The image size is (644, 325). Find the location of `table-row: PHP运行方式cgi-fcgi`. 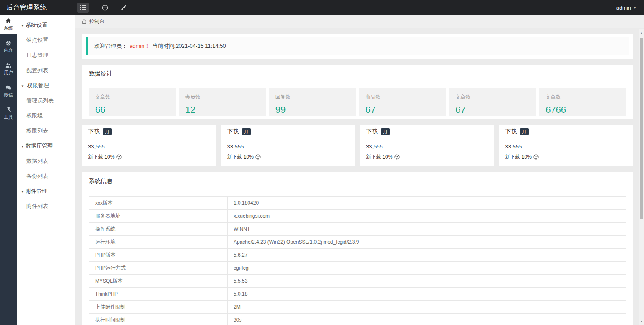

table-row: PHP运行方式cgi-fcgi is located at coordinates (358, 268).